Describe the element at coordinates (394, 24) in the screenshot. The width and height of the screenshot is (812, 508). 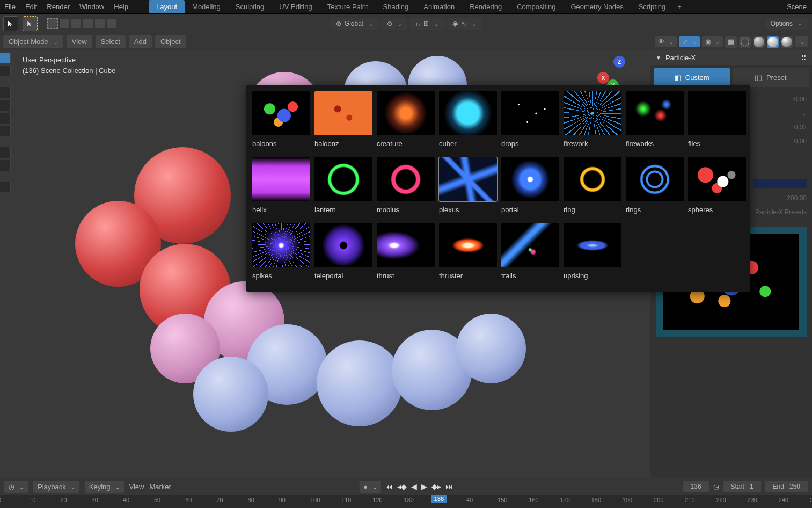
I see `pivot-dropdown: ⊙` at that location.